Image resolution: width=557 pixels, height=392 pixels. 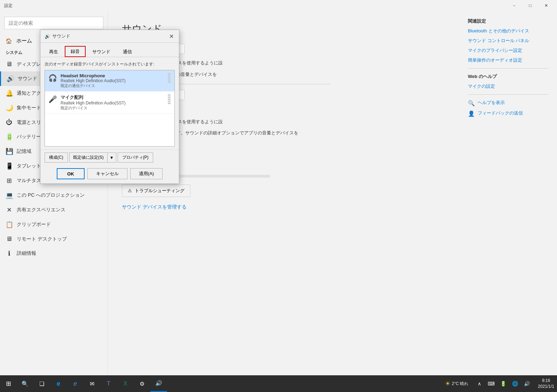 I want to click on ie-button: e, so click(x=75, y=384).